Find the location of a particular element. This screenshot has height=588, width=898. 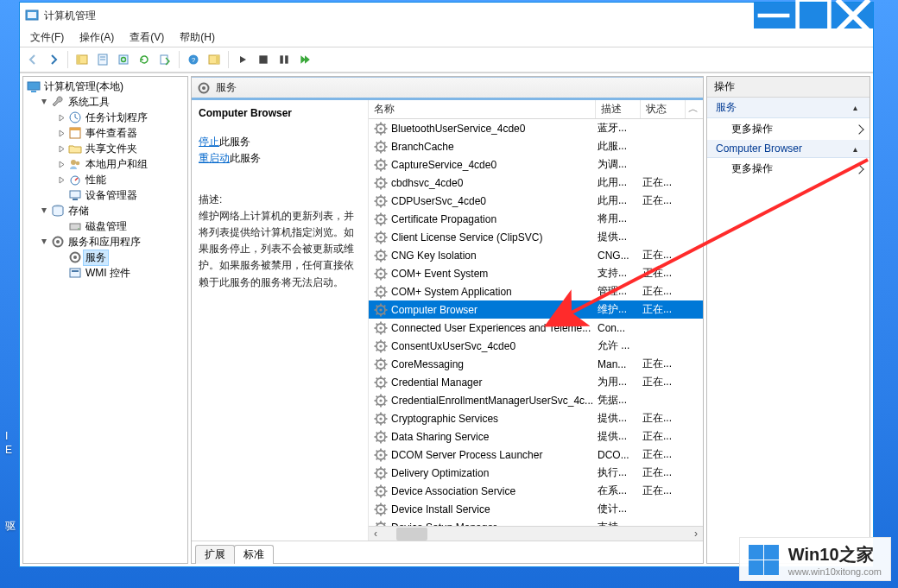

col-name: 名称 is located at coordinates (482, 109).